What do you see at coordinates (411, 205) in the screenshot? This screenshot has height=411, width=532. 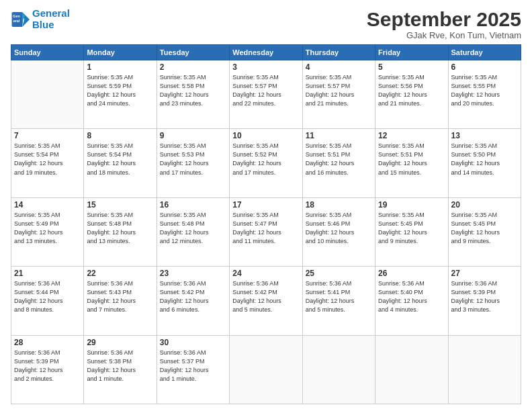 I see `day-number: 19` at bounding box center [411, 205].